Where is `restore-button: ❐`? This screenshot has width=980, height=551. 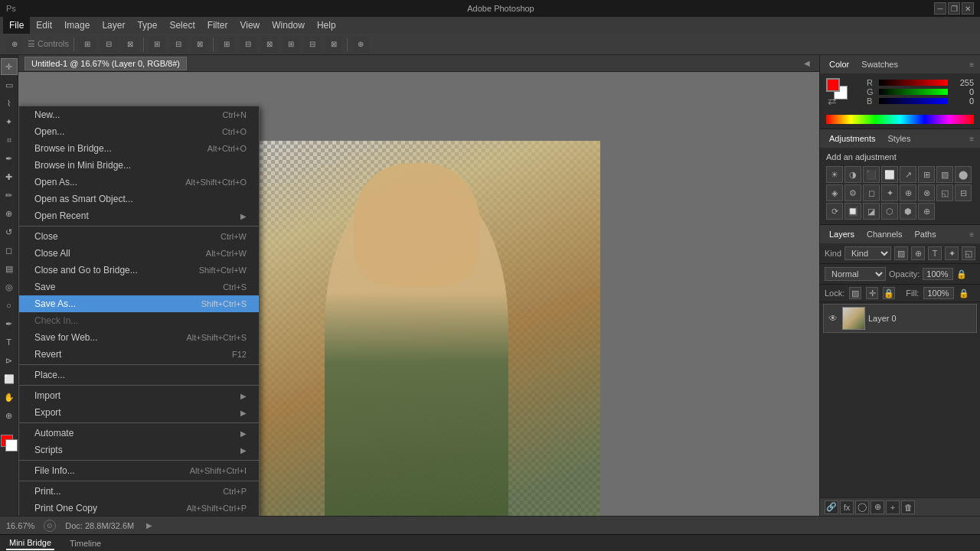
restore-button: ❐ is located at coordinates (954, 8).